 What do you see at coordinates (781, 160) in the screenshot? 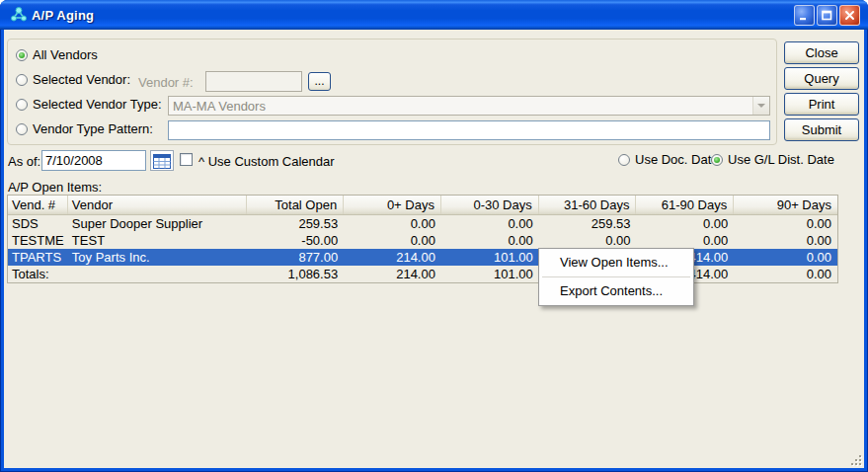
I see `radio-use-gl-dist-date-label: Use G/L Dist. Date` at bounding box center [781, 160].